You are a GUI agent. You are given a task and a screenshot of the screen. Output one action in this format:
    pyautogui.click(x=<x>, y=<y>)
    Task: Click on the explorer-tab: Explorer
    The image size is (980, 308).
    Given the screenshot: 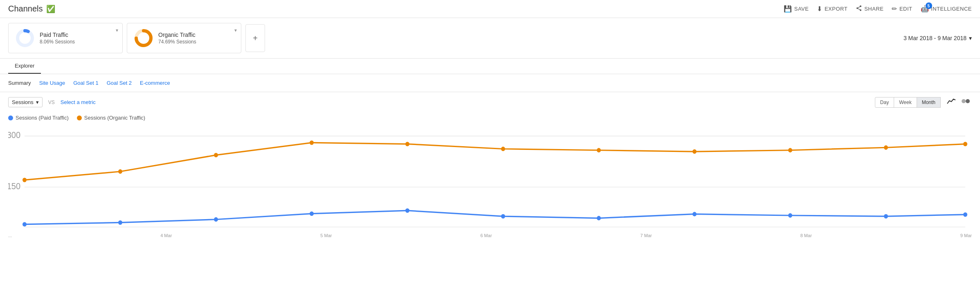 What is the action you would take?
    pyautogui.click(x=25, y=66)
    